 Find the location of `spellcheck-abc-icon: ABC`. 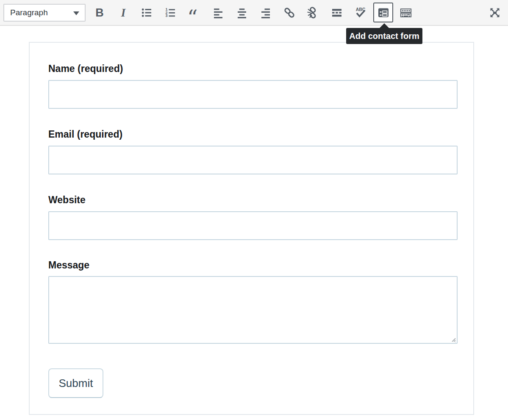

spellcheck-abc-icon: ABC is located at coordinates (361, 13).